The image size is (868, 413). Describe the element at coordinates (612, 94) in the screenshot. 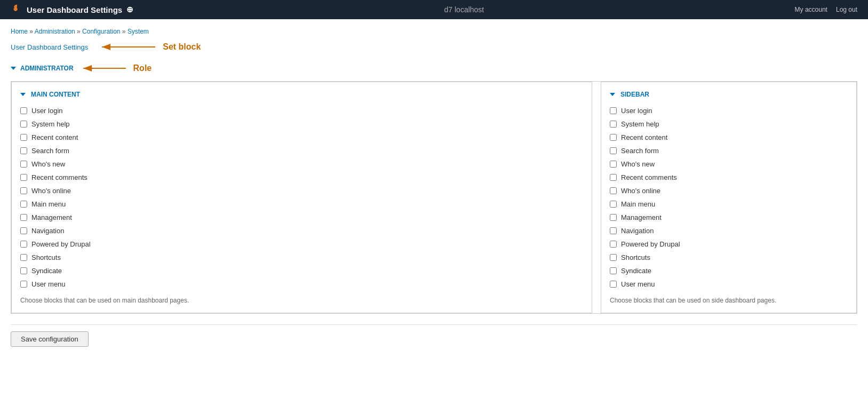

I see `sidebar-toggle-icon` at that location.